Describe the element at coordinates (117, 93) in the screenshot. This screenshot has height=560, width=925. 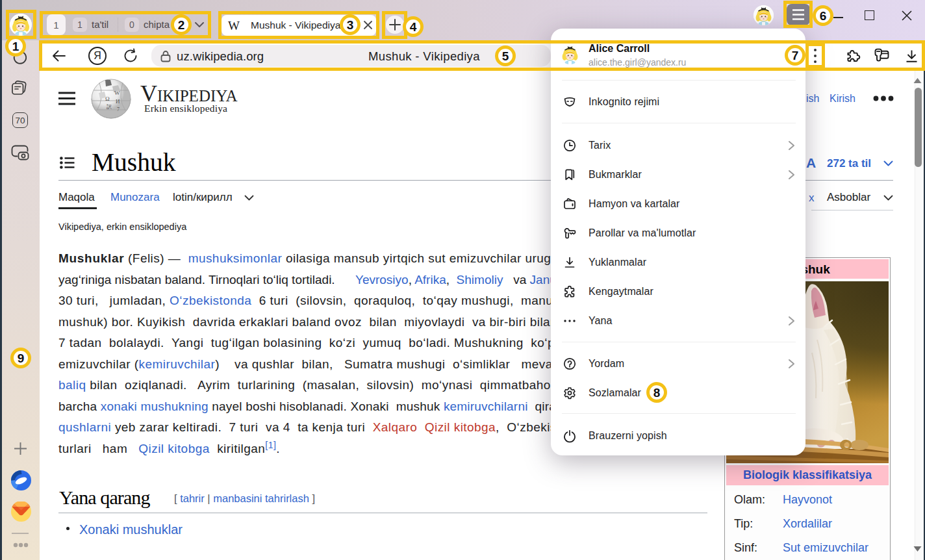
I see `svg-text: W` at that location.